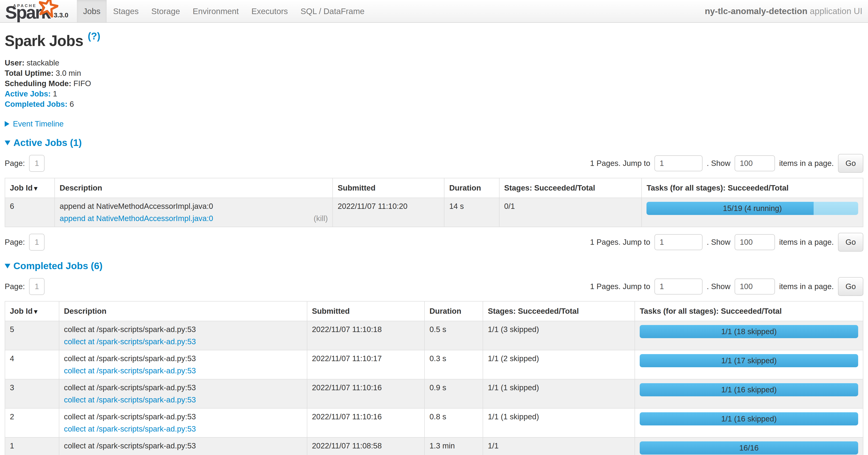  Describe the element at coordinates (36, 104) in the screenshot. I see `completed-jobs-link: Completed Jobs:` at that location.